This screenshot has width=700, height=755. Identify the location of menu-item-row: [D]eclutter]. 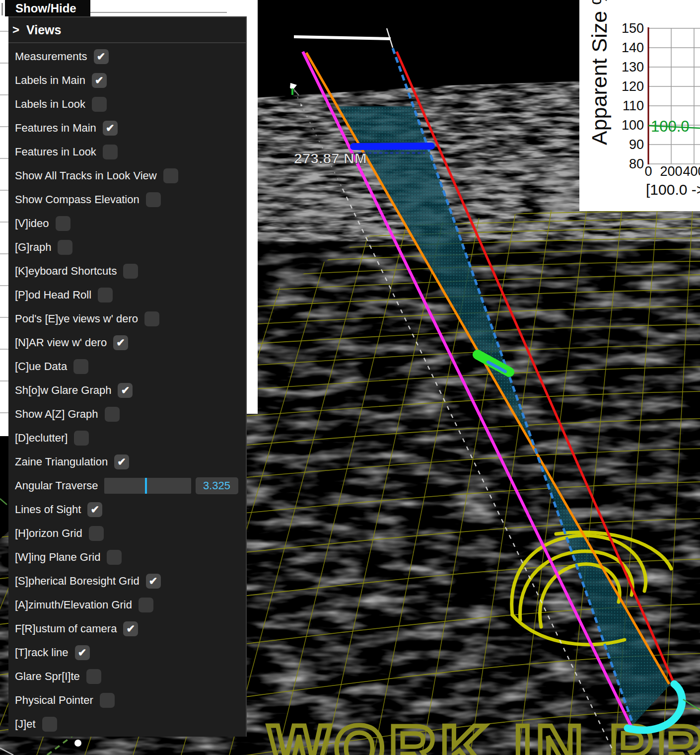
(127, 438).